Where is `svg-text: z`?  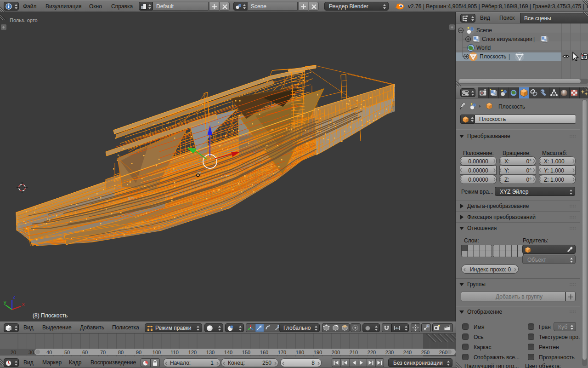 svg-text: z is located at coordinates (14, 297).